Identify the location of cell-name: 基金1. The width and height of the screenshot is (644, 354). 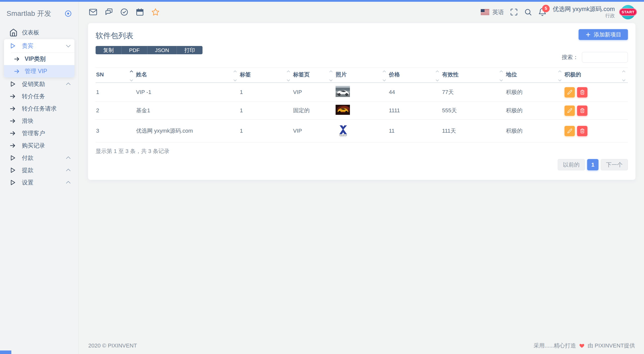
(188, 111).